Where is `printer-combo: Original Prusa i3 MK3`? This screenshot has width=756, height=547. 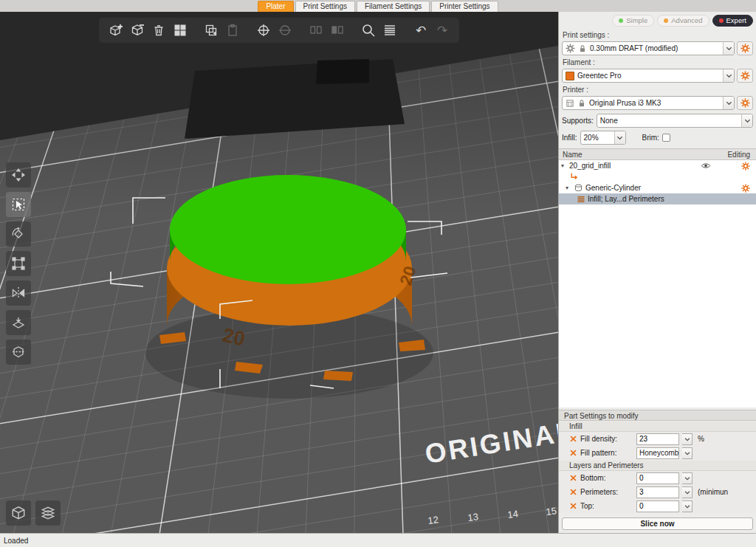 printer-combo: Original Prusa i3 MK3 is located at coordinates (648, 103).